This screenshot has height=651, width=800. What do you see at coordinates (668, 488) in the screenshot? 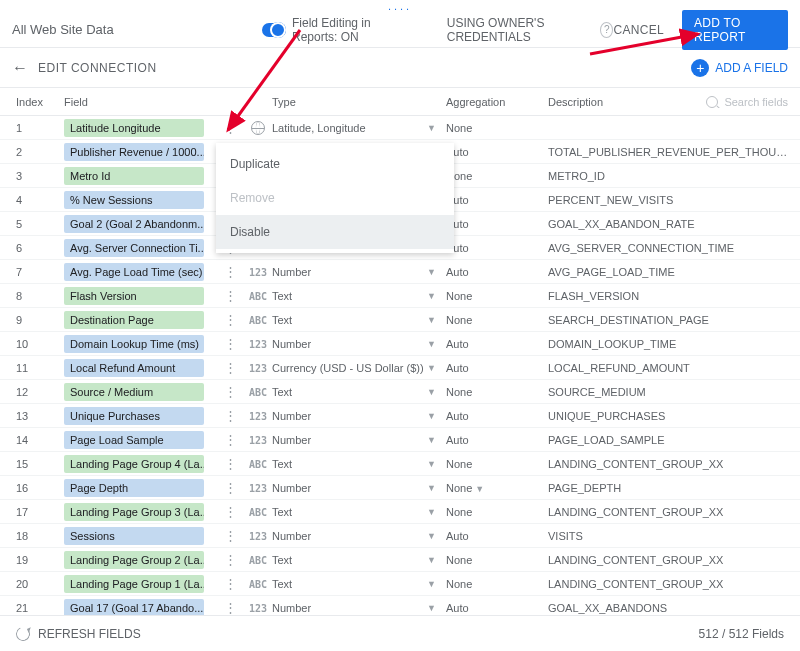
I see `description-text: PAGE_DEPTH` at bounding box center [668, 488].